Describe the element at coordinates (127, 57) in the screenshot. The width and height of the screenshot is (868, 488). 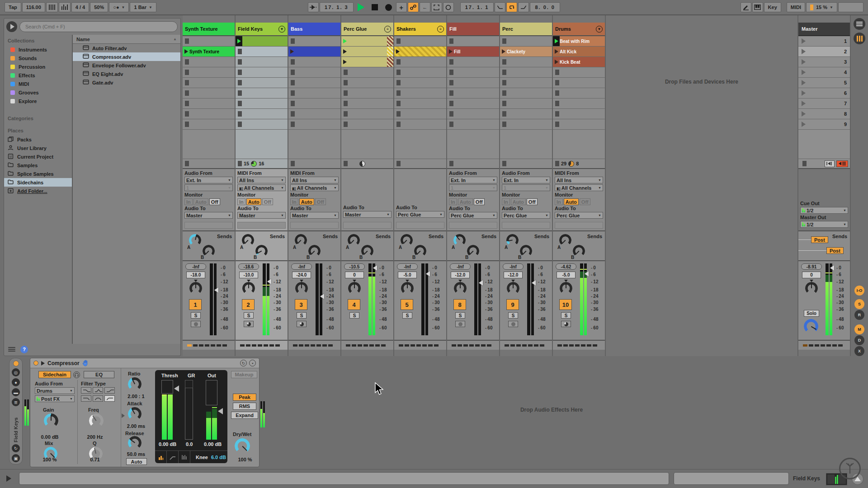
I see `file-item: Compressor.adv` at that location.